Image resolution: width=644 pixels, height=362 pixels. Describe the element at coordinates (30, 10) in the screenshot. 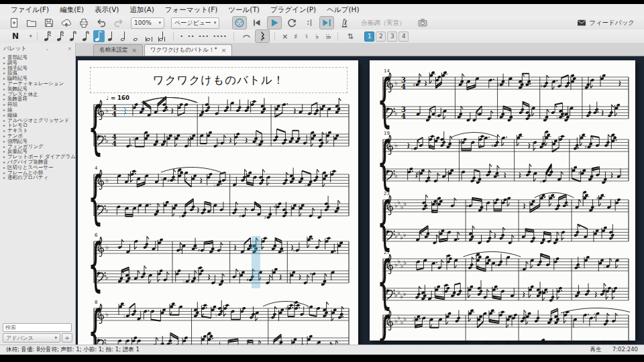

I see `menu-item-0: ファイル(F)` at that location.